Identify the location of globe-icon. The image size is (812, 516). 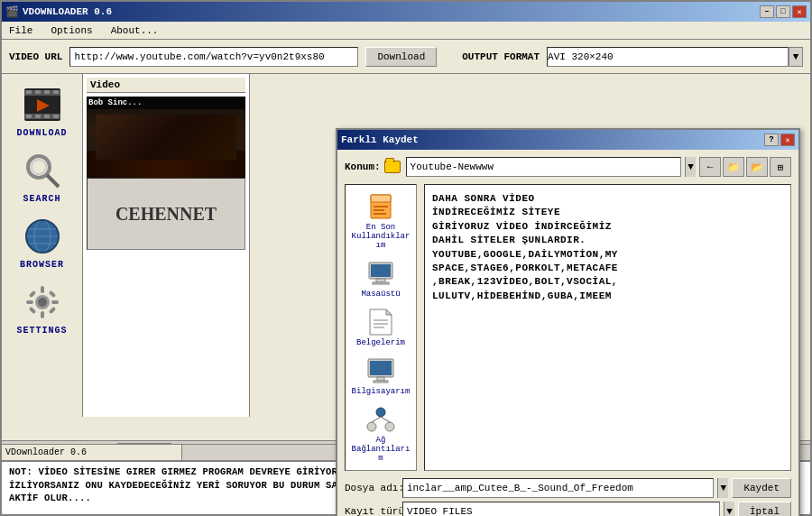
(42, 236).